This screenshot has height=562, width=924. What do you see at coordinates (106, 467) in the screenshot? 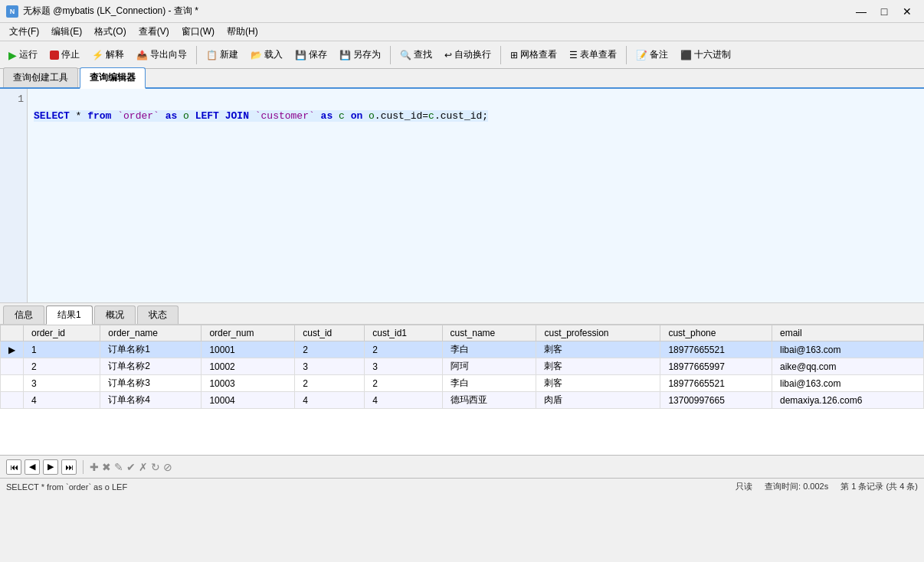
I see `nav-delete-icon: ✖` at bounding box center [106, 467].